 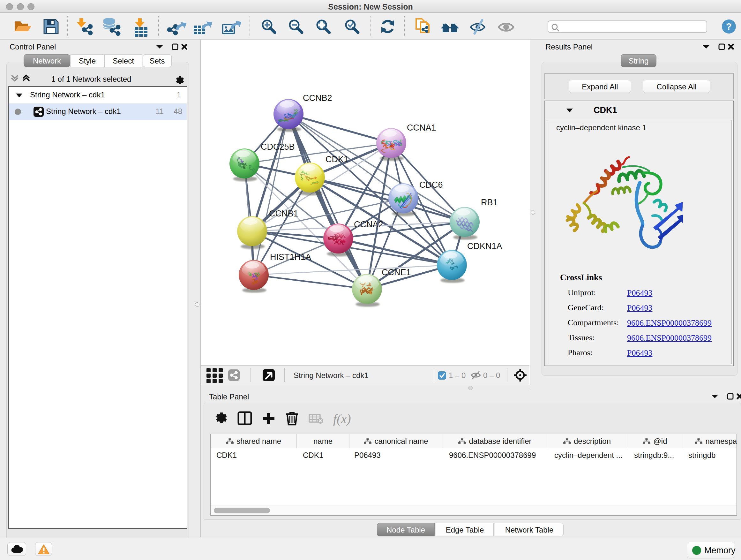 I want to click on svg-text: CCNE1, so click(x=396, y=272).